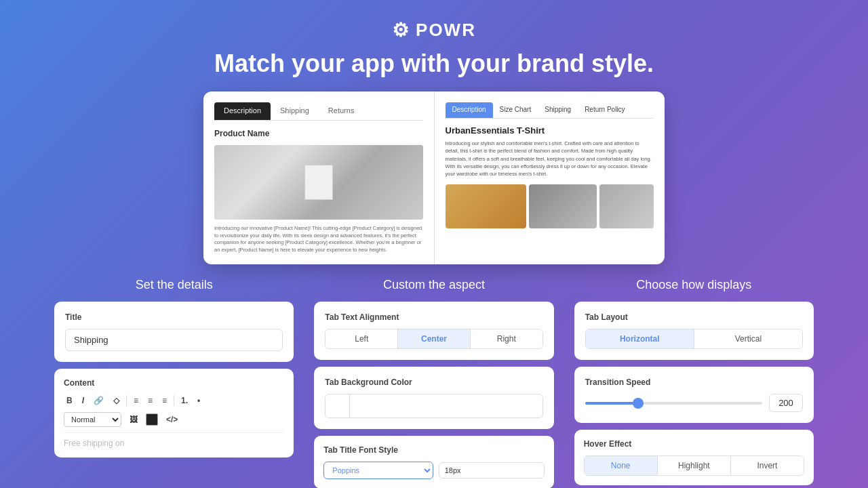 This screenshot has height=488, width=868. What do you see at coordinates (174, 332) in the screenshot?
I see `title-panel: Title` at bounding box center [174, 332].